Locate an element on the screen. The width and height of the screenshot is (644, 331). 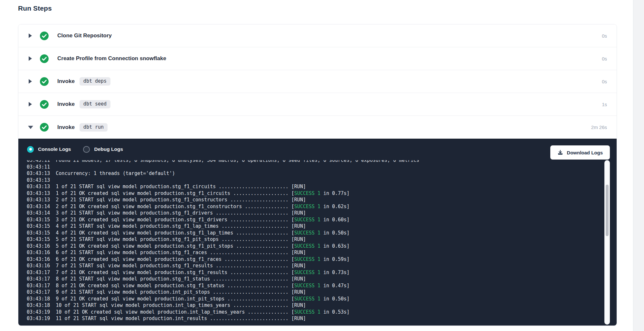
radio-selected-icon is located at coordinates (30, 149).